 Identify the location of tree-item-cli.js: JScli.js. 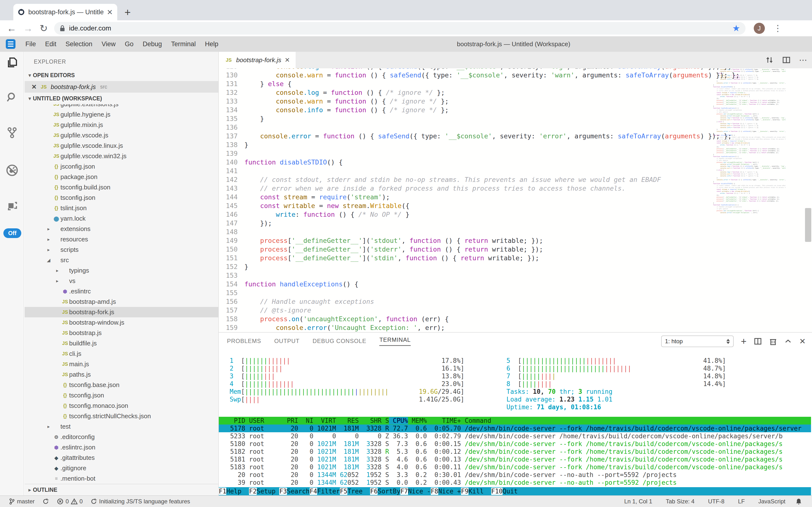
(121, 354).